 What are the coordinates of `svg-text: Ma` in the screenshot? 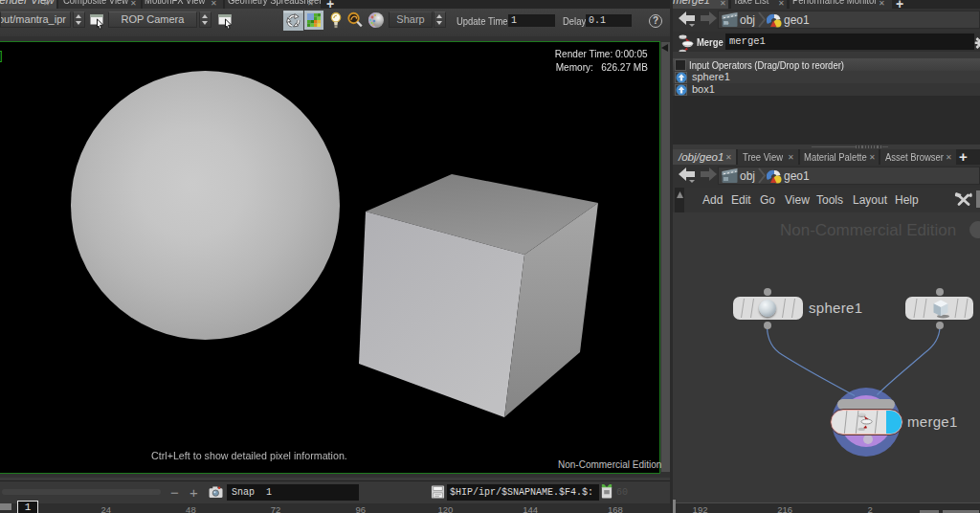 It's located at (727, 23).